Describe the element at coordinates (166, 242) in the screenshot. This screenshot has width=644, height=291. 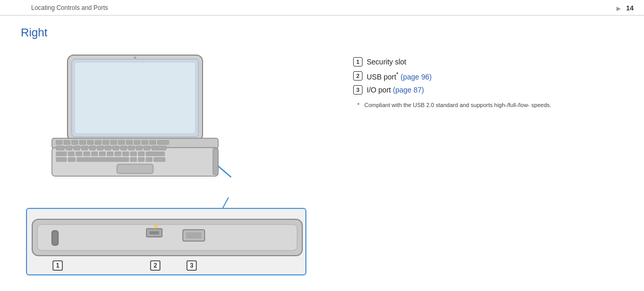
I see `zoom-panel: ⚡ 1 2 3` at that location.